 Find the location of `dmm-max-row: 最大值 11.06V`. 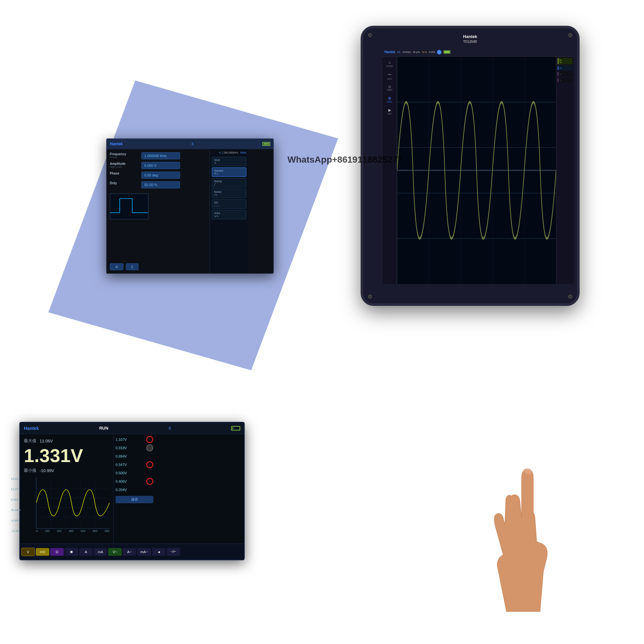

dmm-max-row: 最大值 11.06V is located at coordinates (67, 441).